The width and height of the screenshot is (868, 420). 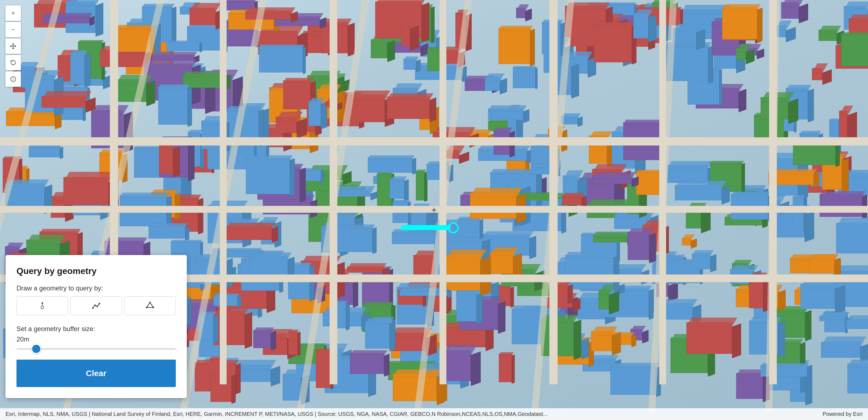 What do you see at coordinates (96, 329) in the screenshot?
I see `buffer-label: Set a geometry buffer size:` at bounding box center [96, 329].